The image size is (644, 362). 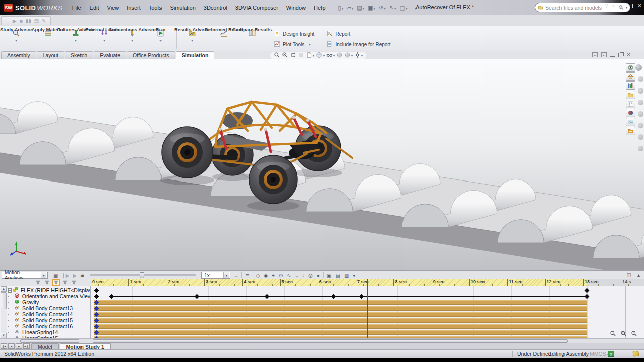 What do you see at coordinates (47, 283) in the screenshot?
I see `filter-animated-icon` at bounding box center [47, 283].